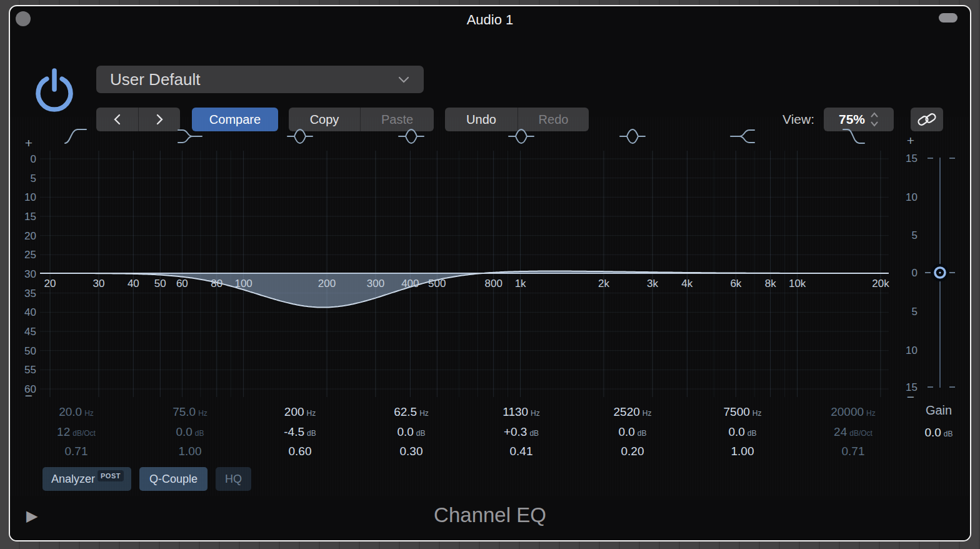 Image resolution: width=980 pixels, height=549 pixels. I want to click on svg-text: 3k, so click(652, 284).